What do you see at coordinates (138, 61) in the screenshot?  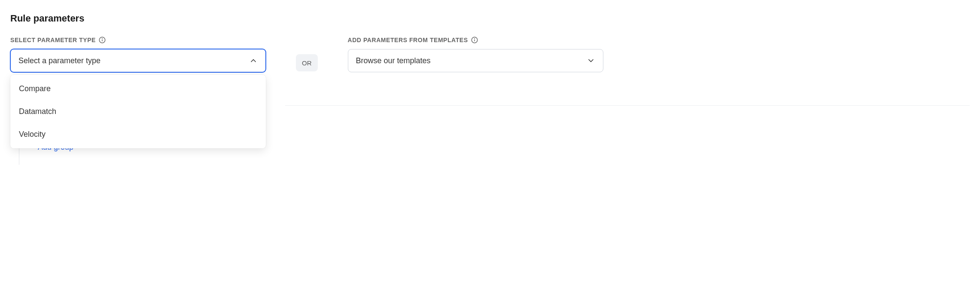 I see `parameter-type-select: Select a parameter type` at bounding box center [138, 61].